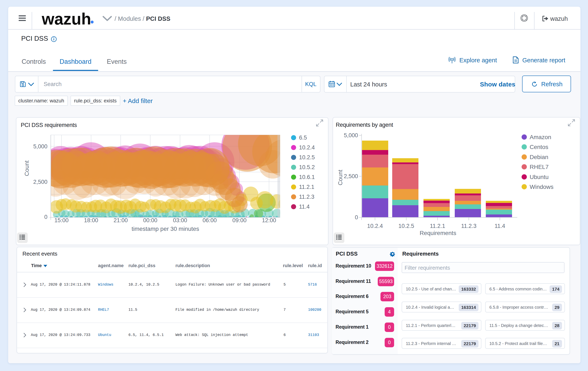 The image size is (588, 371). I want to click on svg-text: Requirements, so click(438, 233).